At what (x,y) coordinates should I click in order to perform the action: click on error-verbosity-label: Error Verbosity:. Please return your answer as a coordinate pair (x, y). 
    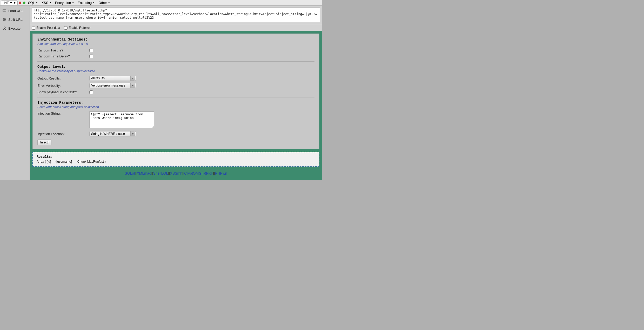
    Looking at the image, I should click on (63, 86).